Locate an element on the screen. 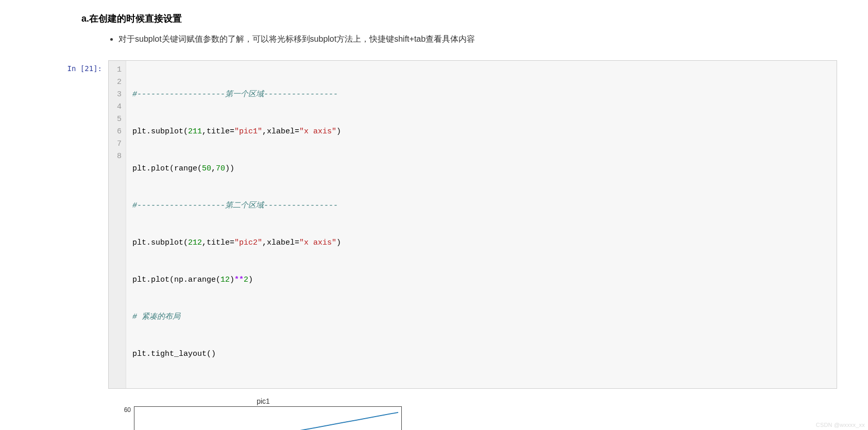 Image resolution: width=868 pixels, height=430 pixels. y-axis-ticks: 60 50 is located at coordinates (123, 418).